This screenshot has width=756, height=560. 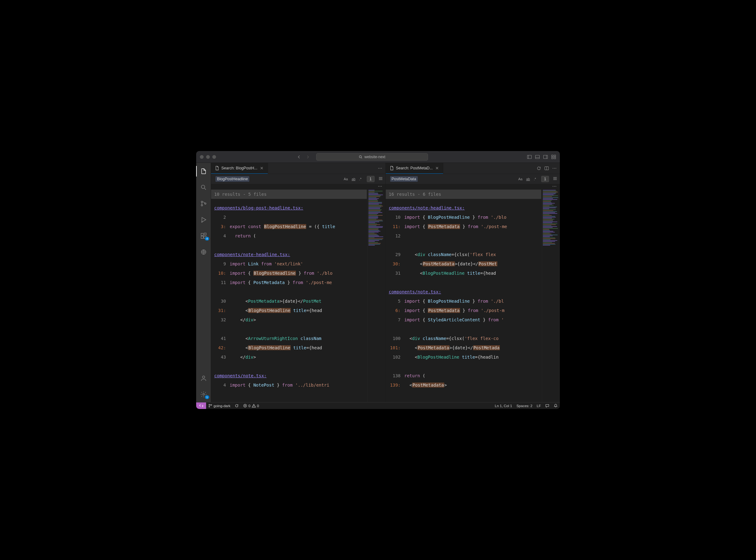 I want to click on customize-layout-icon, so click(x=554, y=157).